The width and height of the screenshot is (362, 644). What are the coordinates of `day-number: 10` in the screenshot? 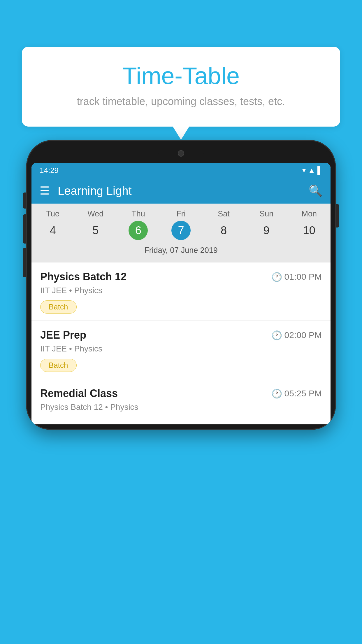 It's located at (309, 230).